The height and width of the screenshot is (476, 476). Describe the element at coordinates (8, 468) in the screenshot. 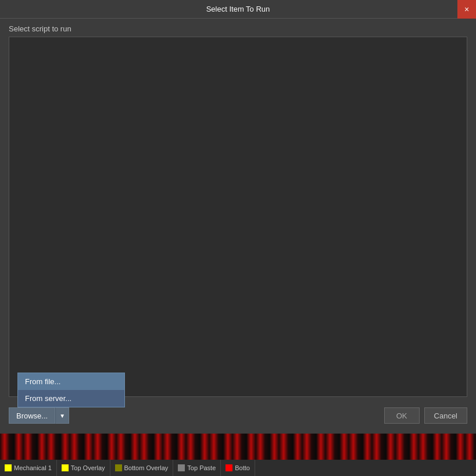

I see `mechanical-swatch` at that location.